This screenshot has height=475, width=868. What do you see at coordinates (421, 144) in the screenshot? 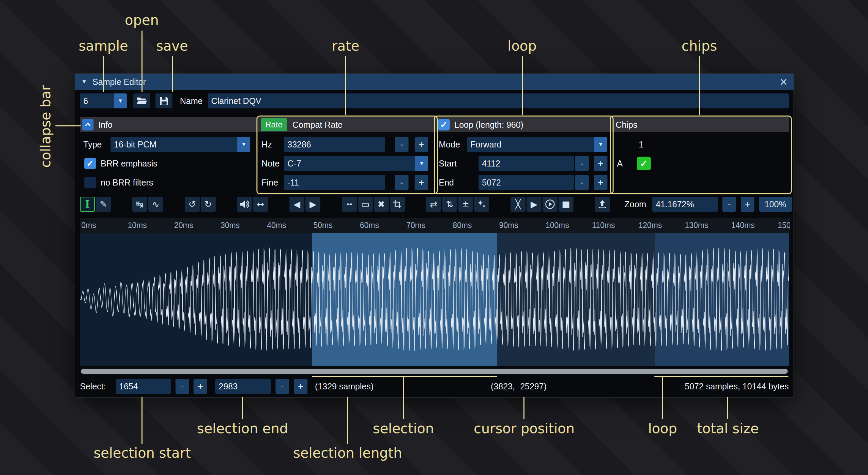
I see `hz-increase-button: +` at bounding box center [421, 144].